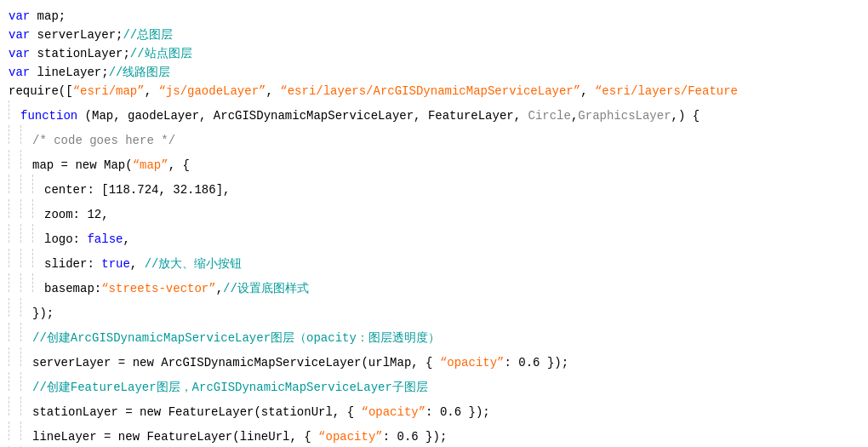  I want to click on code-line-16: serverLayer = new ArcGISDynamicMapServic…, so click(434, 359).